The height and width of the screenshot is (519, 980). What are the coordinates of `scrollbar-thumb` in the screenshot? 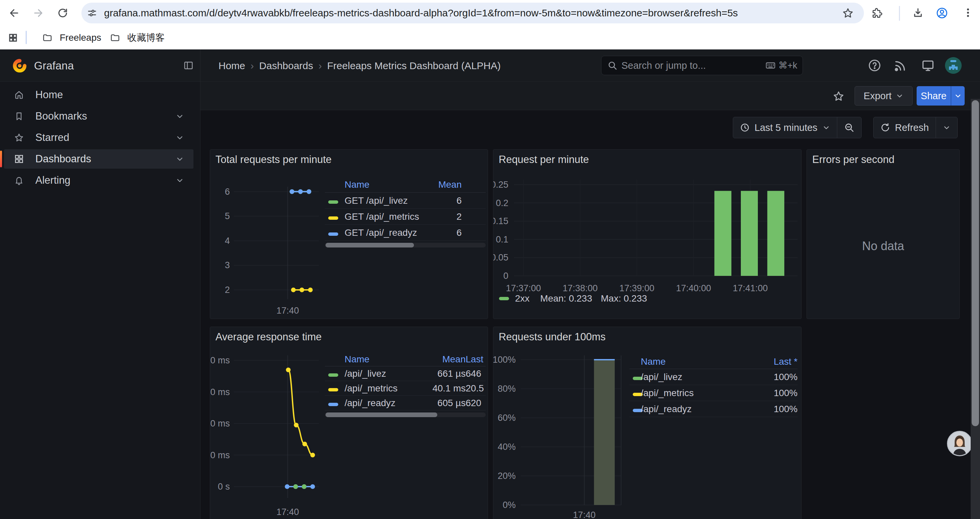 It's located at (975, 263).